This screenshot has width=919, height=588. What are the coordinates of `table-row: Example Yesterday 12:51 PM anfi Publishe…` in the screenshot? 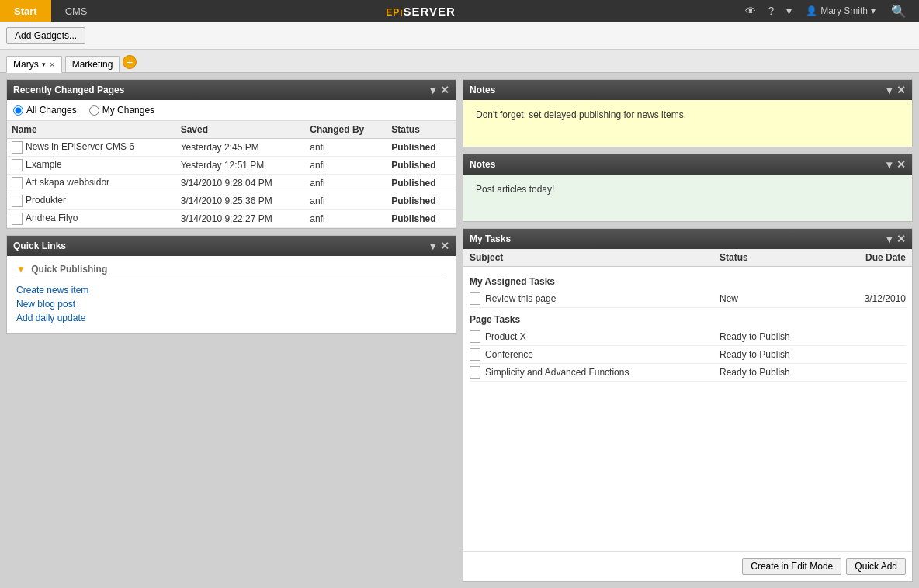 It's located at (231, 166).